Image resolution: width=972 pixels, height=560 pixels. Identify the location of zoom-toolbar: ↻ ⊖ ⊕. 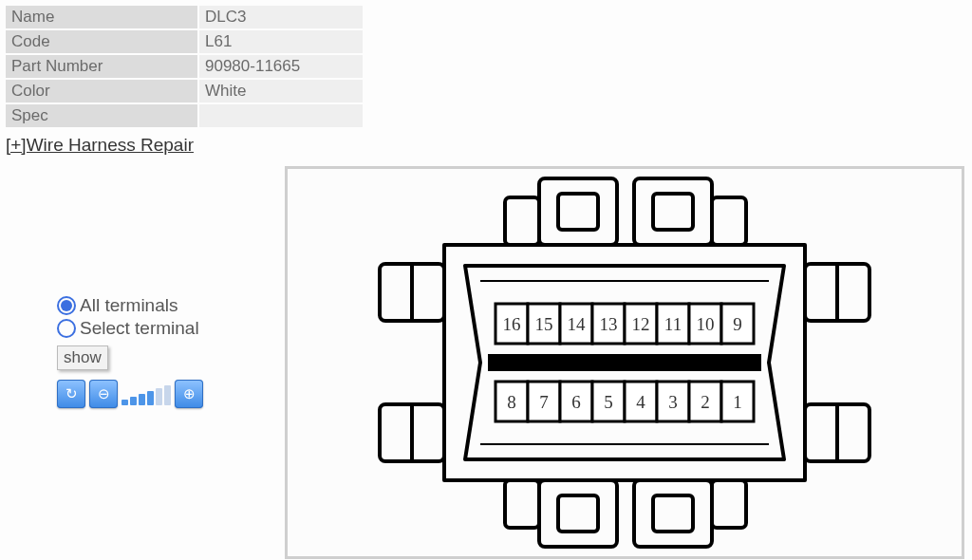
(130, 394).